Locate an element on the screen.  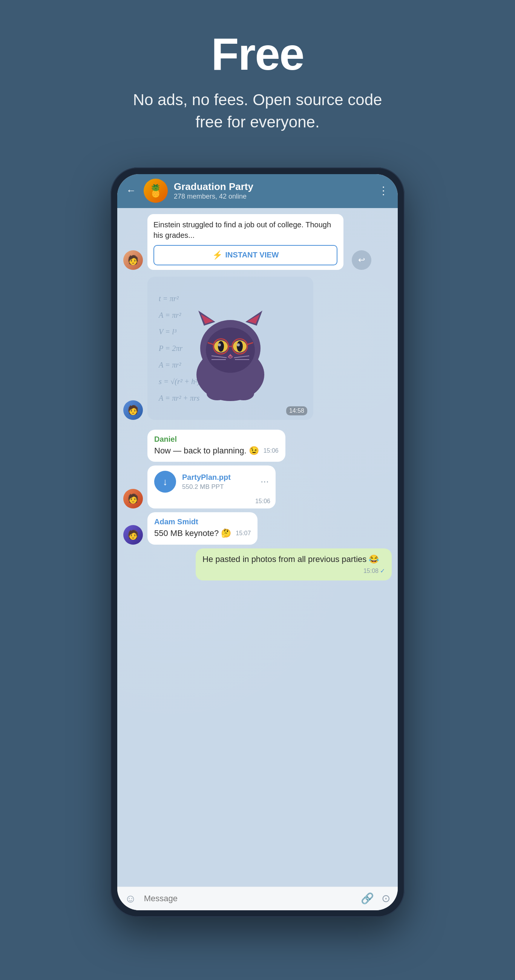
instant-view-button: ⚡ INSTANT VIEW is located at coordinates (245, 255).